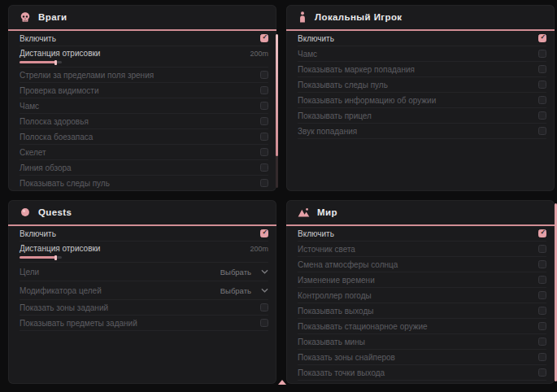 This screenshot has width=557, height=392. Describe the element at coordinates (25, 17) in the screenshot. I see `skull-icon` at that location.